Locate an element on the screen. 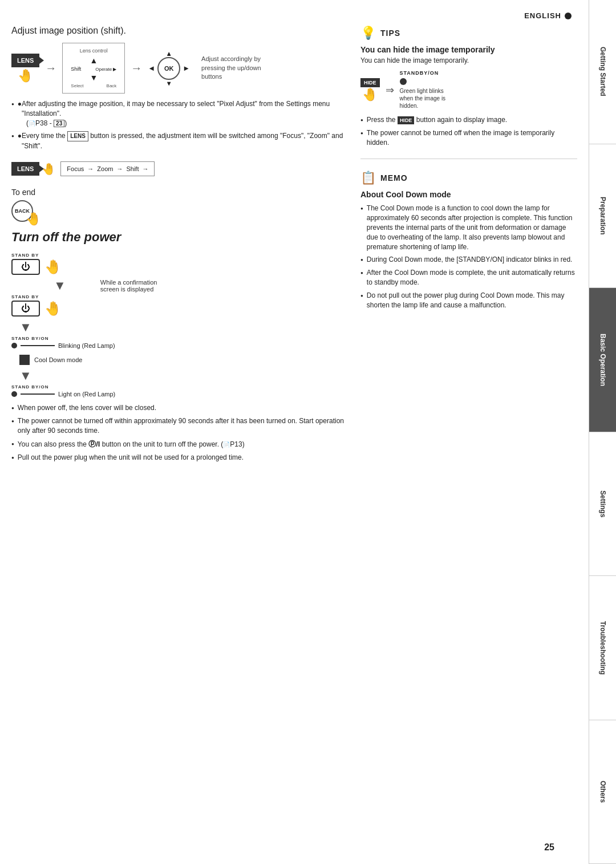 Image resolution: width=616 pixels, height=864 pixels. turn-off-section: Turn off the power STAND BY ⏻ 🤚 ▼ While … is located at coordinates (180, 346).